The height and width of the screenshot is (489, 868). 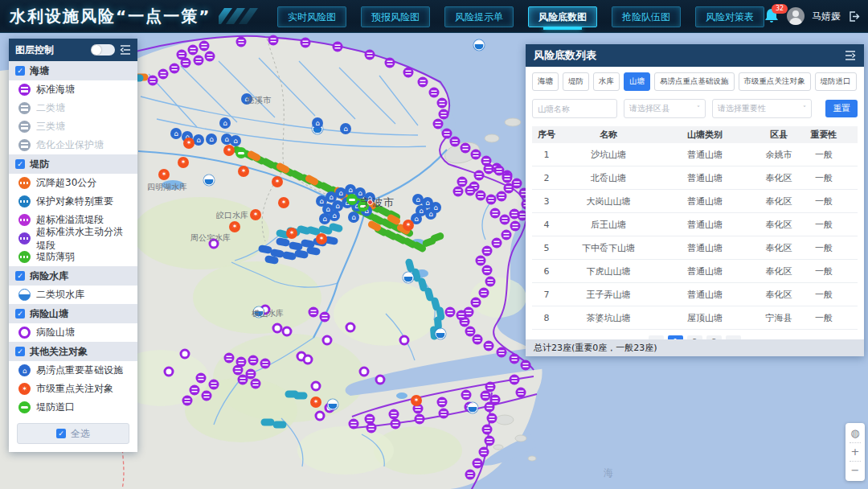 I want to click on panel-collapse-icon, so click(x=850, y=55).